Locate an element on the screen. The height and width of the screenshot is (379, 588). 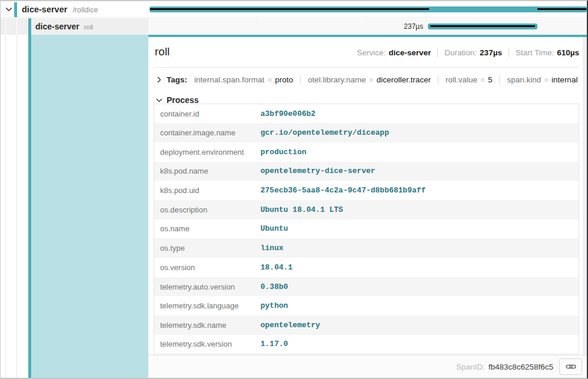
kv-value: opentelemetry is located at coordinates (420, 325).